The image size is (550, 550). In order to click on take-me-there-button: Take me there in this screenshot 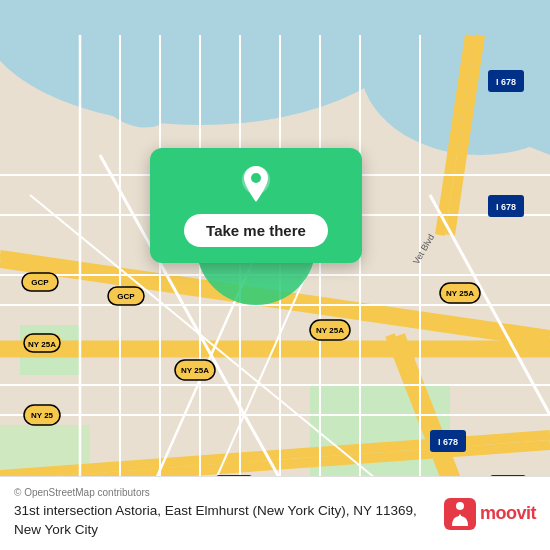, I will do `click(256, 230)`.